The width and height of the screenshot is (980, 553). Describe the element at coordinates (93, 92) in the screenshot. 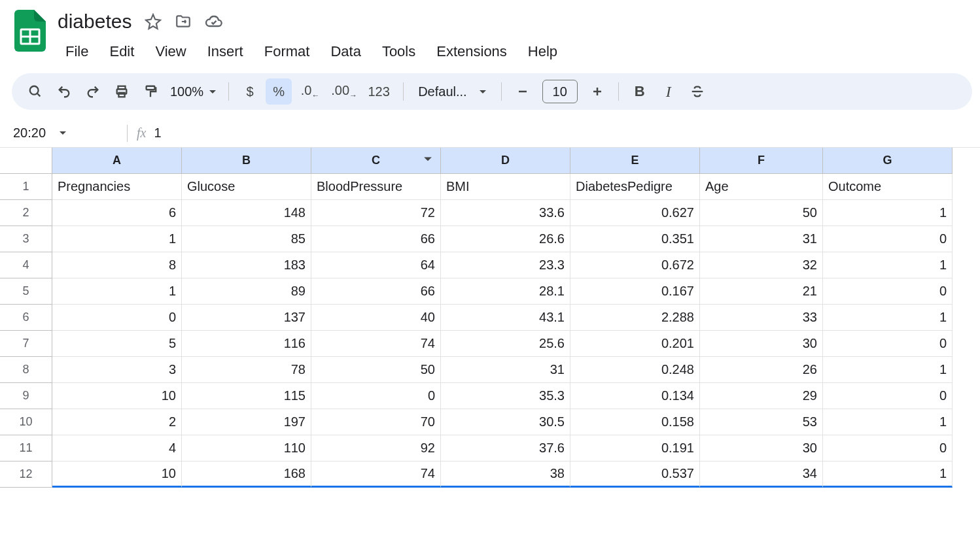

I see `redo-icon` at that location.